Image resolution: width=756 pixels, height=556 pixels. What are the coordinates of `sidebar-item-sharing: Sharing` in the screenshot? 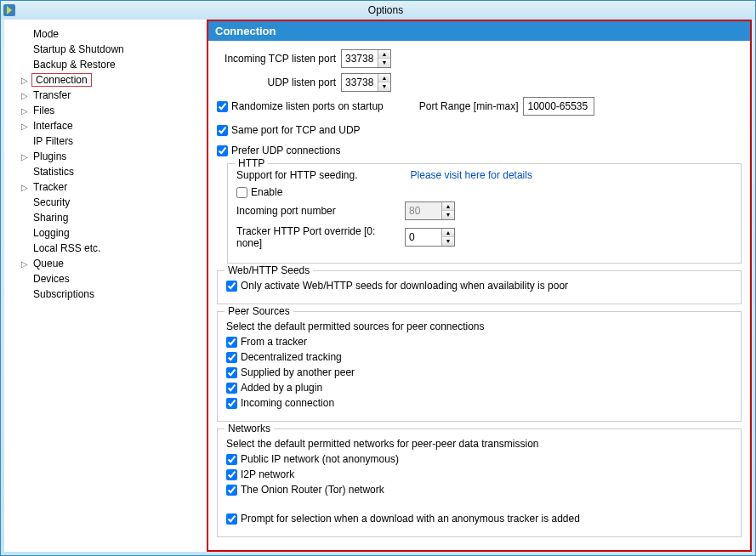 It's located at (111, 218).